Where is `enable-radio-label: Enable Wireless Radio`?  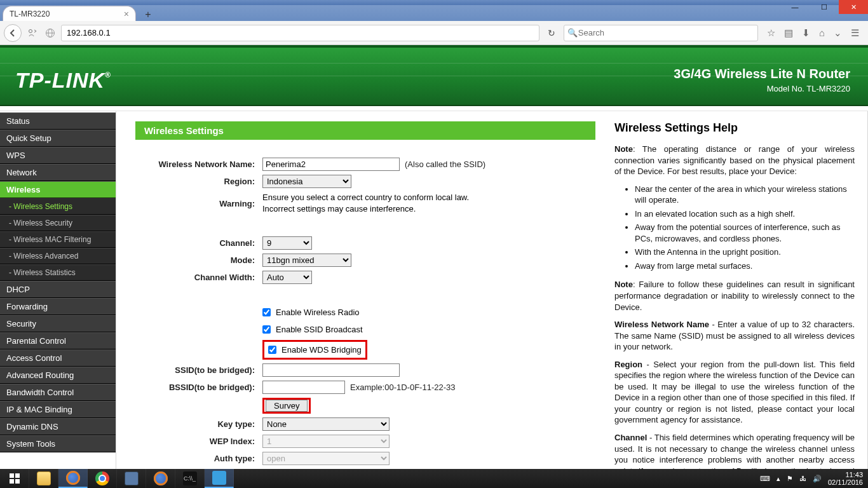
enable-radio-label: Enable Wireless Radio is located at coordinates (318, 313).